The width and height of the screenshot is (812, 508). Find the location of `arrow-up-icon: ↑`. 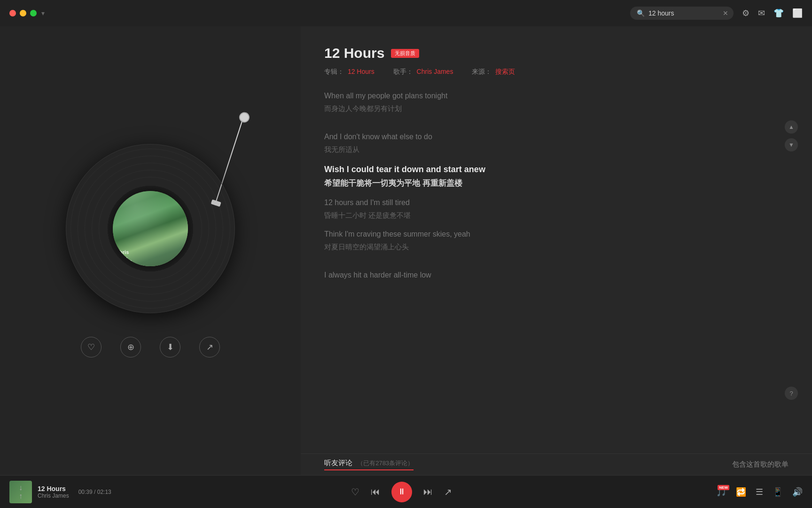

arrow-up-icon: ↑ is located at coordinates (21, 496).